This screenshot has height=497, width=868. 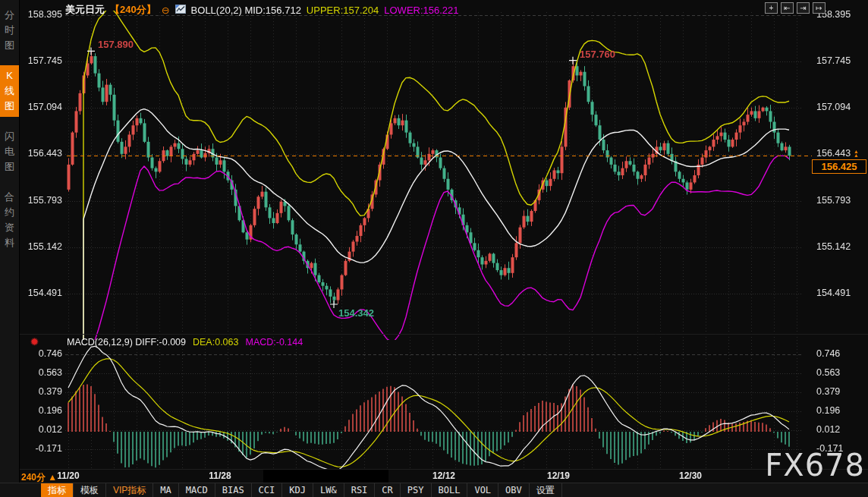 What do you see at coordinates (263, 10) in the screenshot?
I see `chart-header: 美元日元 【240分】 ⊖ BOLL(20,2) MID:156.712 UPP…` at bounding box center [263, 10].